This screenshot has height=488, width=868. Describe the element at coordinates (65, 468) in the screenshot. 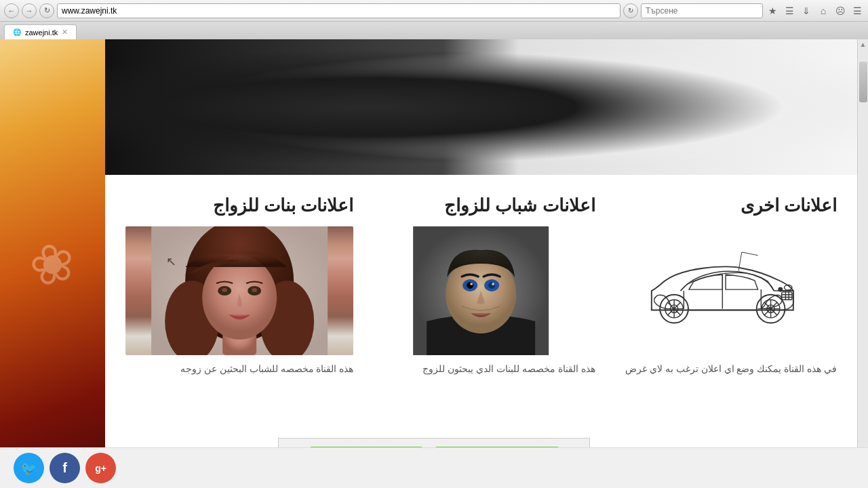

I see `facebook-icon: f` at that location.